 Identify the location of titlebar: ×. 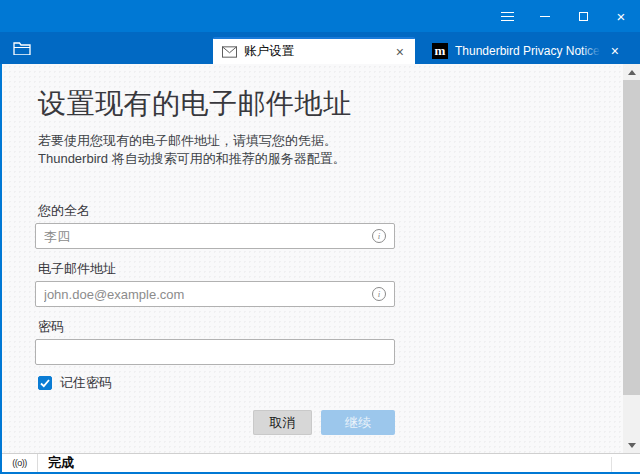
(320, 16).